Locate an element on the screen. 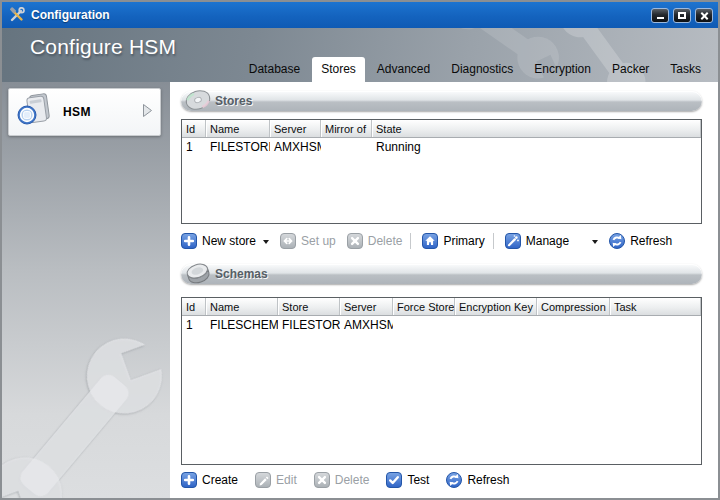 The height and width of the screenshot is (500, 720). button-label: Edit is located at coordinates (286, 480).